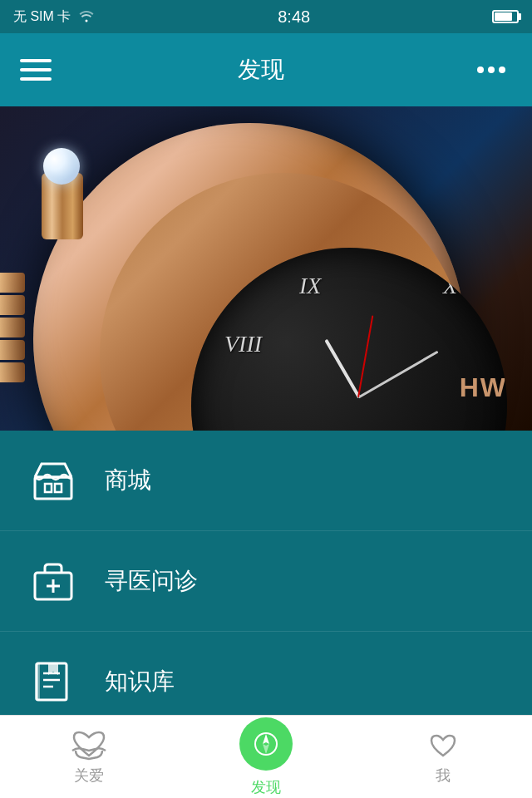  I want to click on roman-numeral-8: VIII, so click(243, 344).